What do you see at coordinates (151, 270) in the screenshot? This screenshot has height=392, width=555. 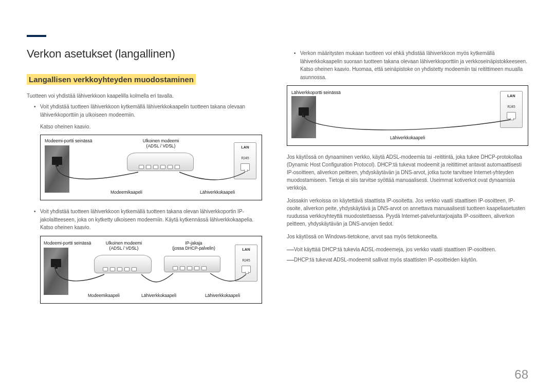 I see `diagram-2: Modeemi-portti seinässä Ulkoinen modeemi…` at bounding box center [151, 270].